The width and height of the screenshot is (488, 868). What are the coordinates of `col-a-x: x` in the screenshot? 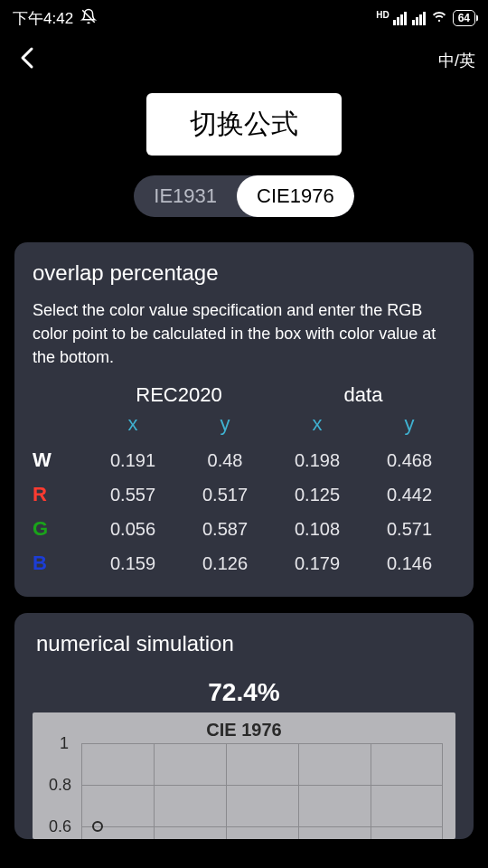 It's located at (133, 424).